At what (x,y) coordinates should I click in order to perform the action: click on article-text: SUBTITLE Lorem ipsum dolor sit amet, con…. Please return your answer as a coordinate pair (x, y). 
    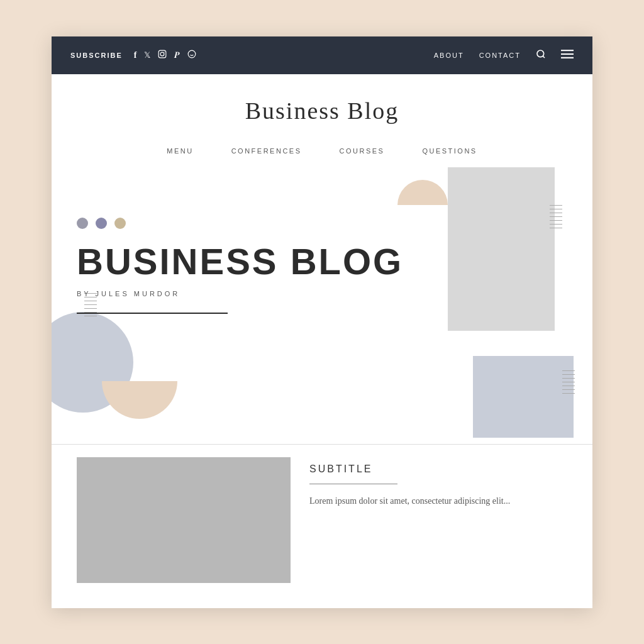
    Looking at the image, I should click on (438, 483).